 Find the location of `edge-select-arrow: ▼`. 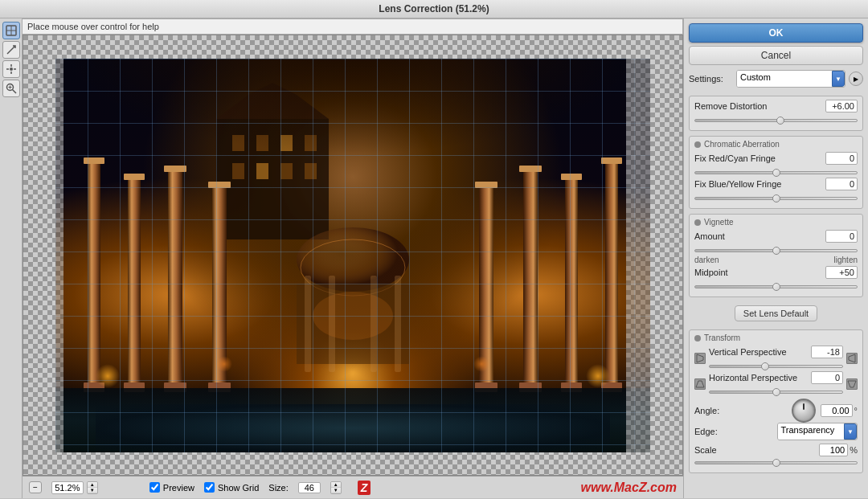

edge-select-arrow: ▼ is located at coordinates (850, 432).